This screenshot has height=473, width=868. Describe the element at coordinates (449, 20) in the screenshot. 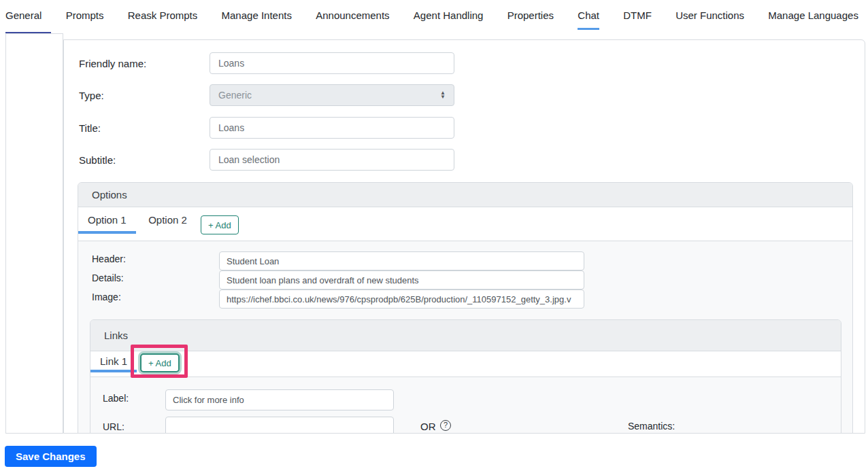

I see `tab-agent-handling: Agent Handling` at that location.